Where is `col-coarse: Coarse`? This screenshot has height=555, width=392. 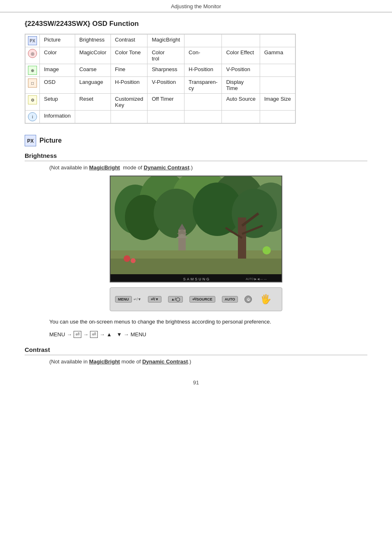 col-coarse: Coarse is located at coordinates (93, 71).